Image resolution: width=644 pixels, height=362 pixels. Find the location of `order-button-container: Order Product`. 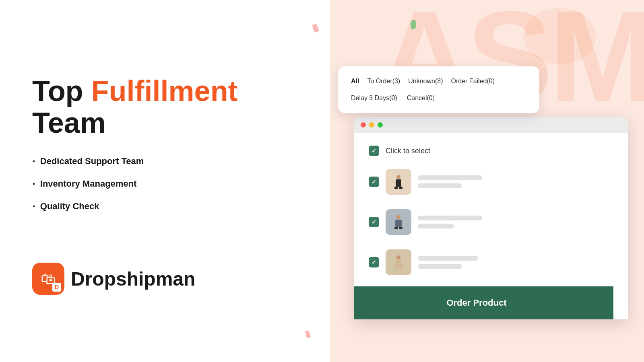

order-button-container: Order Product is located at coordinates (491, 303).